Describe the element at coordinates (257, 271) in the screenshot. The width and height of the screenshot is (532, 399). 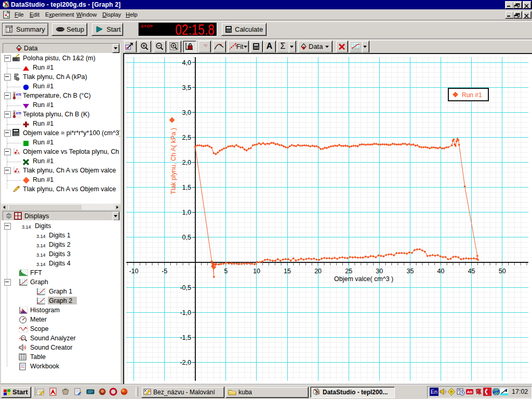
I see `svg-text: 10` at that location.